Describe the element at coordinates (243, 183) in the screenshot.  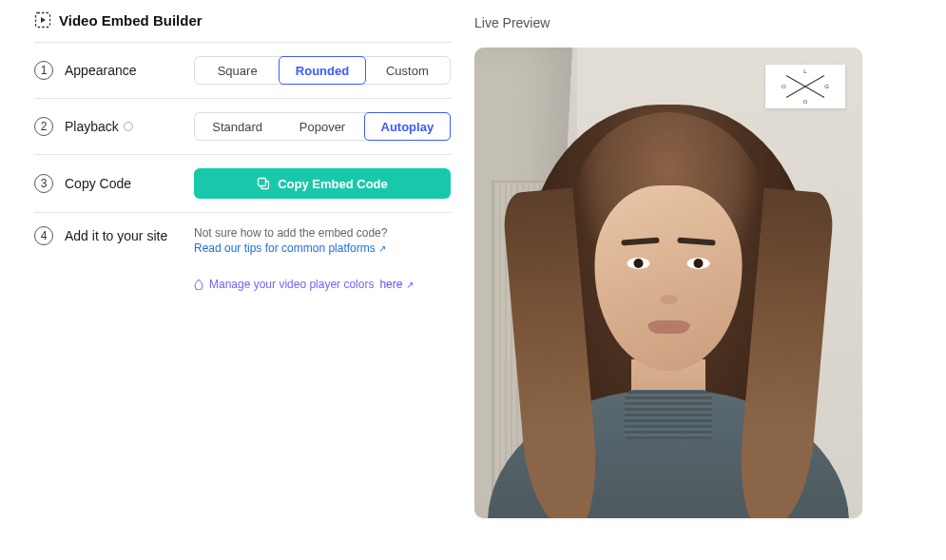
I see `step-copy: 3 Copy Code Copy Embed Code` at that location.